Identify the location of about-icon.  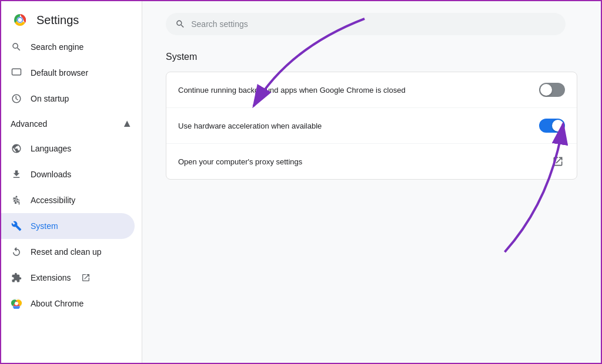
(16, 304).